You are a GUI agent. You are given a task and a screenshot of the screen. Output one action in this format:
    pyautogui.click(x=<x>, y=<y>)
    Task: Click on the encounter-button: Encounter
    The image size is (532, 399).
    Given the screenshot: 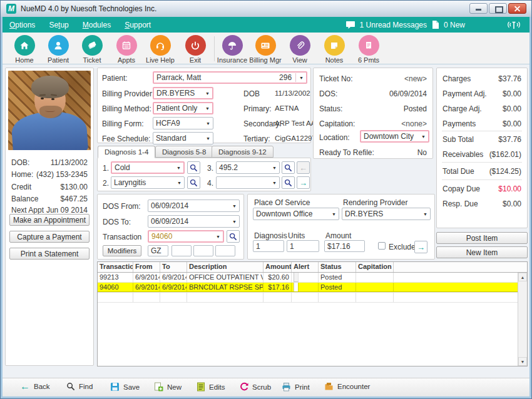 What is the action you would take?
    pyautogui.click(x=347, y=386)
    